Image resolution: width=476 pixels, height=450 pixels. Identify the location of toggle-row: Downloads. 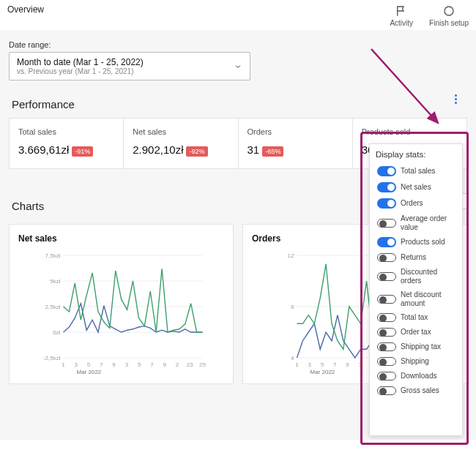
(417, 376).